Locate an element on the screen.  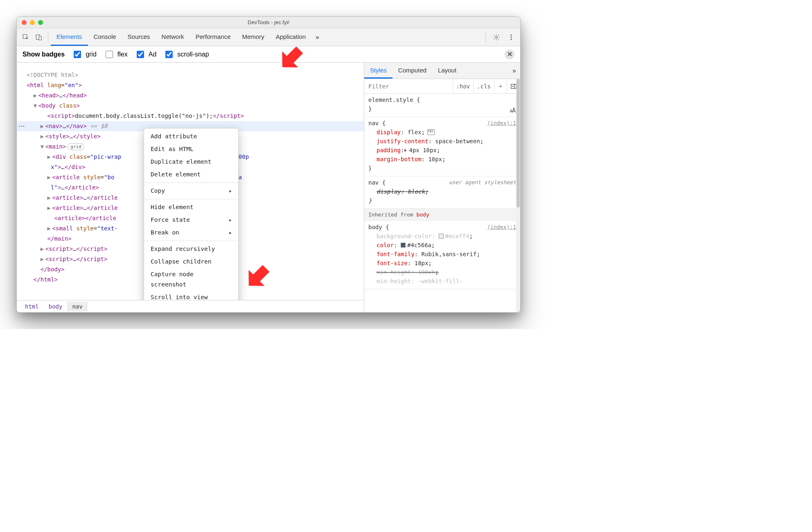
badge-option-scroll-snap: scroll-snap is located at coordinates (186, 54).